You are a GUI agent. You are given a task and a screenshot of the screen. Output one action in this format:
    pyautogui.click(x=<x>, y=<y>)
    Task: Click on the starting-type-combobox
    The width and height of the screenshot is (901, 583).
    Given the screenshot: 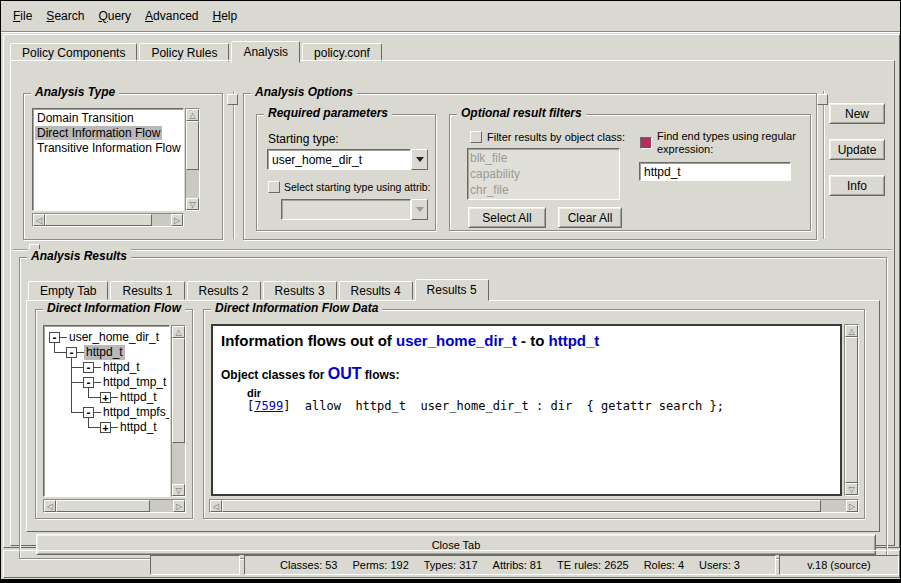 What is the action you would take?
    pyautogui.click(x=348, y=160)
    